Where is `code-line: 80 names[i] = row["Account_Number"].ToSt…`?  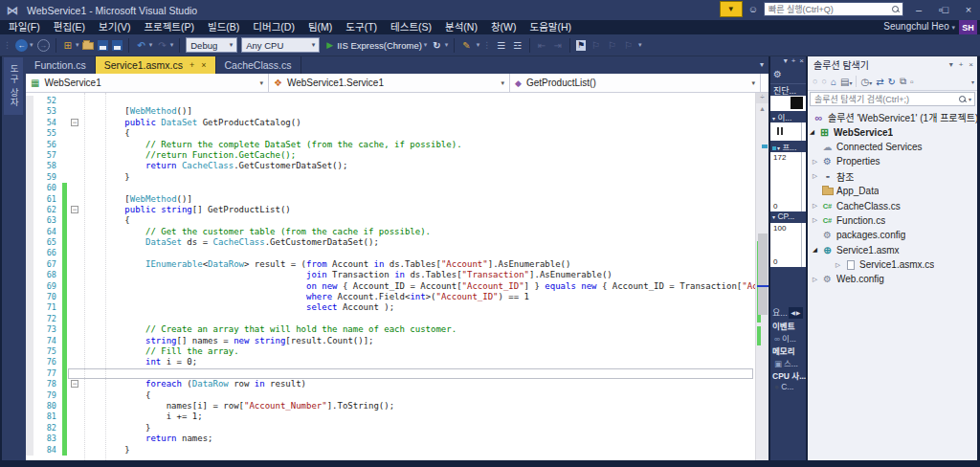 code-line: 80 names[i] = row["Account_Number"].ToSt… is located at coordinates (390, 406).